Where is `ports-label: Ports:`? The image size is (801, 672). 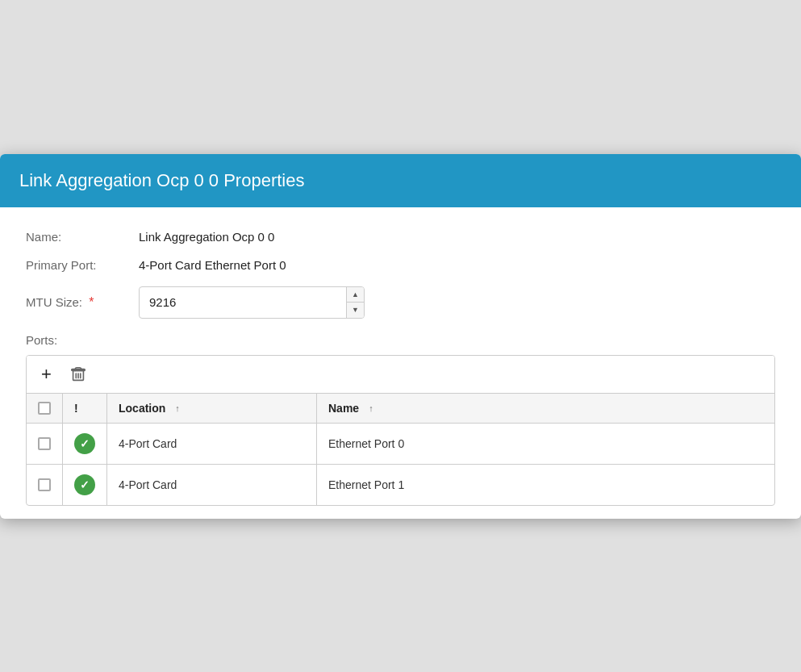
ports-label: Ports: is located at coordinates (400, 340).